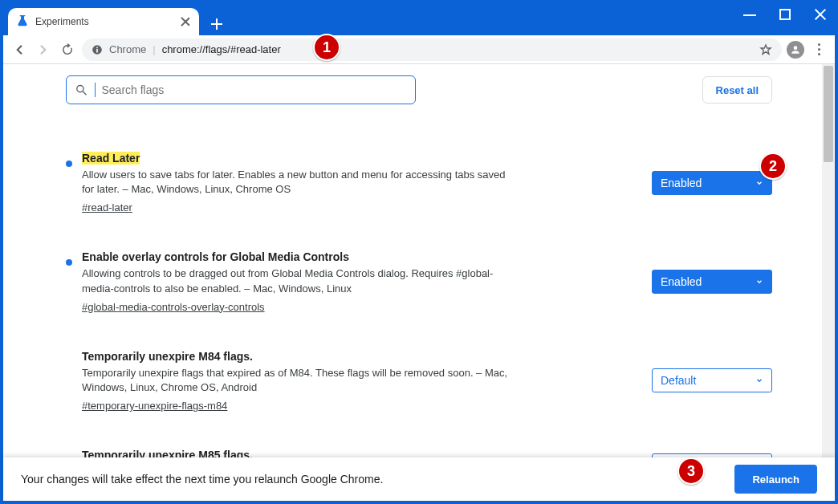  Describe the element at coordinates (766, 50) in the screenshot. I see `bookmark-star-icon` at that location.